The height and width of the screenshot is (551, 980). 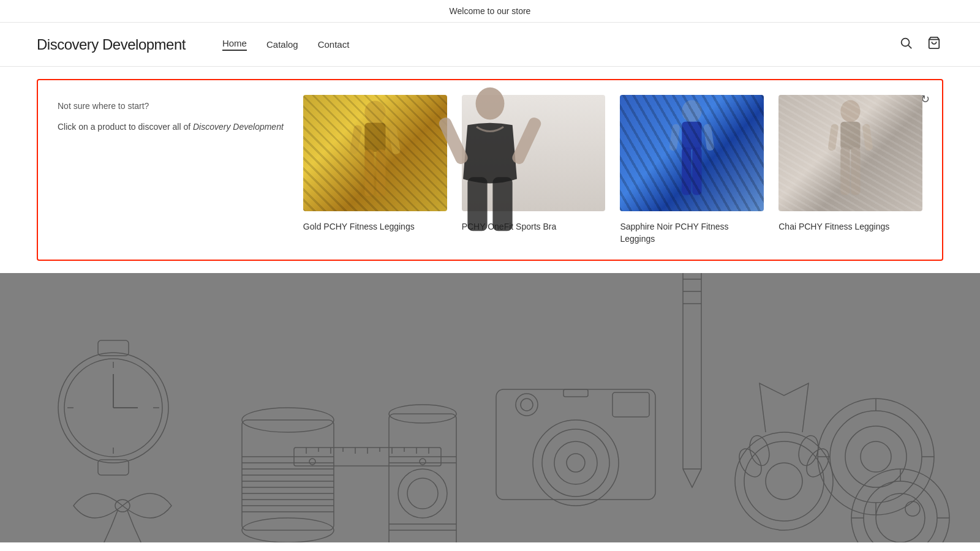 What do you see at coordinates (934, 44) in the screenshot?
I see `cart-button` at bounding box center [934, 44].